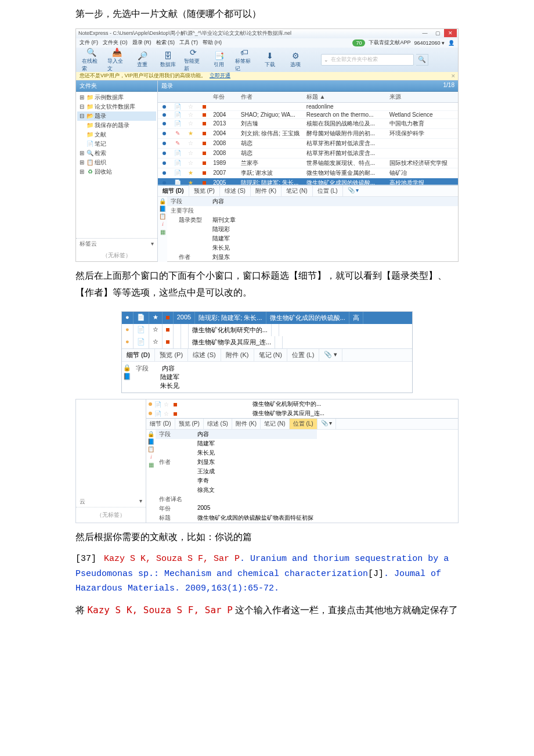 Image resolution: width=534 pixels, height=756 pixels. Describe the element at coordinates (117, 135) in the screenshot. I see `folder-tree: ⊞📁示例数据库⊟📁论文软件数据库⊟📂题录📁我保存的题录📁文献📄笔记⊞🔍检索⊞📋组…` at that location.